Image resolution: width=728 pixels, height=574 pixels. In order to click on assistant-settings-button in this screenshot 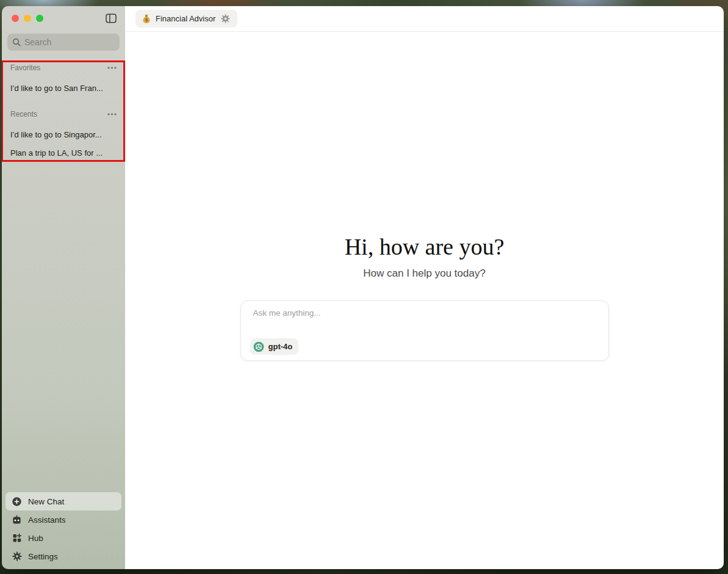, I will do `click(226, 18)`.